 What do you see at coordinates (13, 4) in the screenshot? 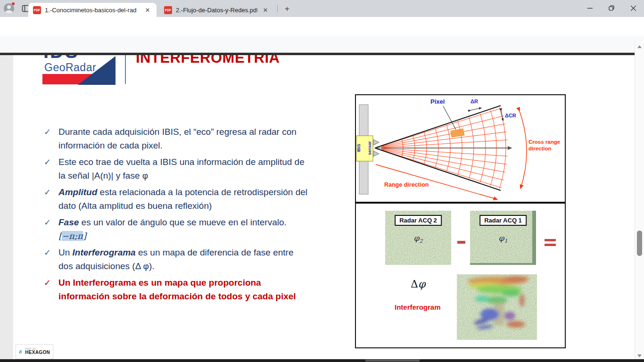
I see `profile-notification-dot` at bounding box center [13, 4].